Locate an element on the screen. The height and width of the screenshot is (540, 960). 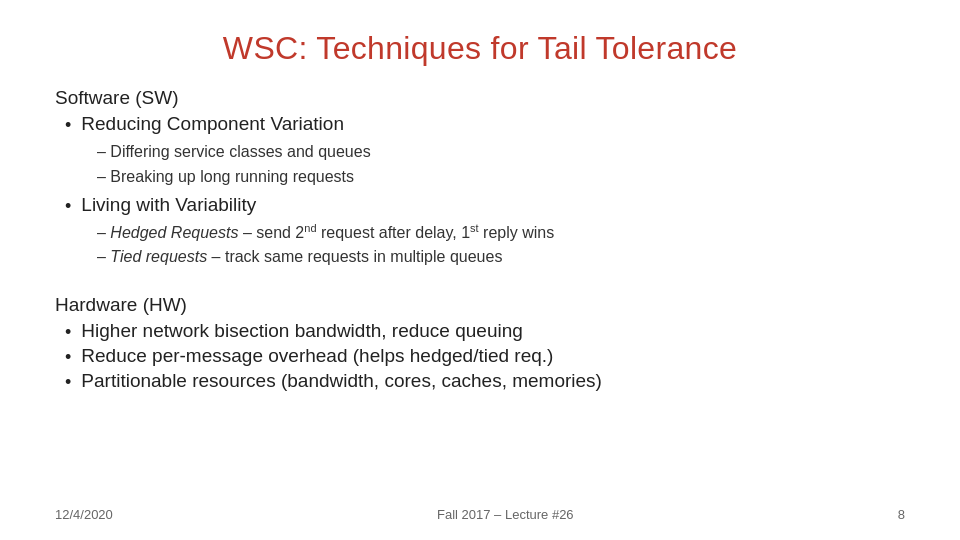
tied-rest: – track same requests in multiple queues is located at coordinates (354, 256).